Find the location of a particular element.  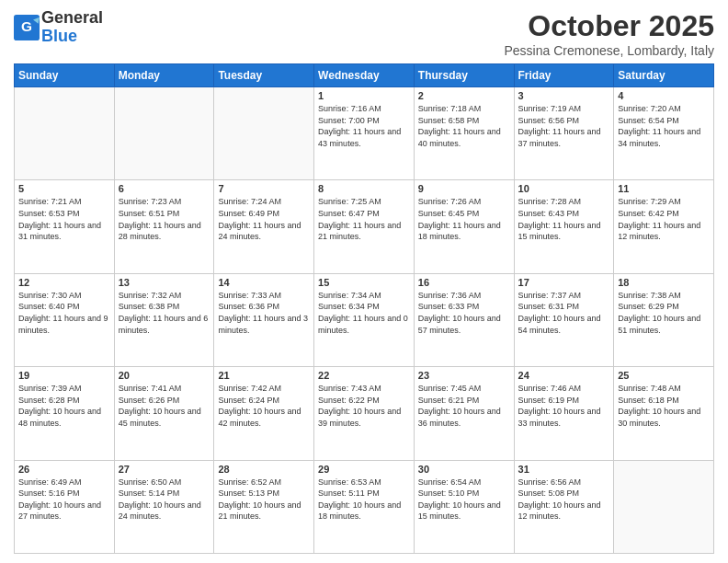

calendar-cell-w2-d7: 11Sunrise: 7:29 AM Sunset: 6:42 PM Dayli… is located at coordinates (664, 226).